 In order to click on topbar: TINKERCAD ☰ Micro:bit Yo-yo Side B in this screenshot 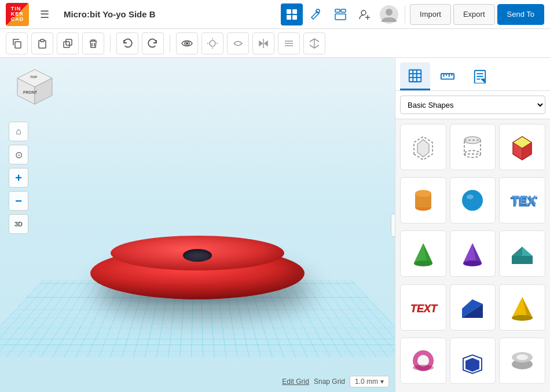, I will do `click(275, 14)`.